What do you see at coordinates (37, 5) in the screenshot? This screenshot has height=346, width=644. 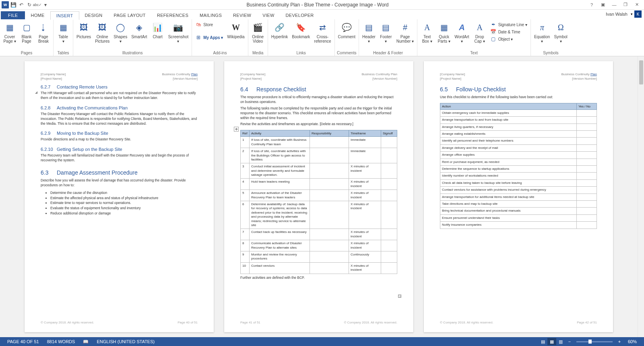 I see `spelling-icon: abc✓` at bounding box center [37, 5].